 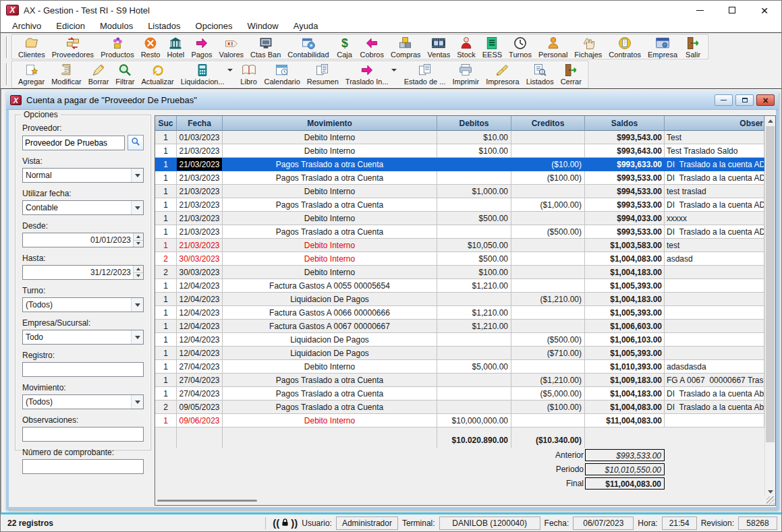 I want to click on spin-down-icon, so click(x=138, y=244).